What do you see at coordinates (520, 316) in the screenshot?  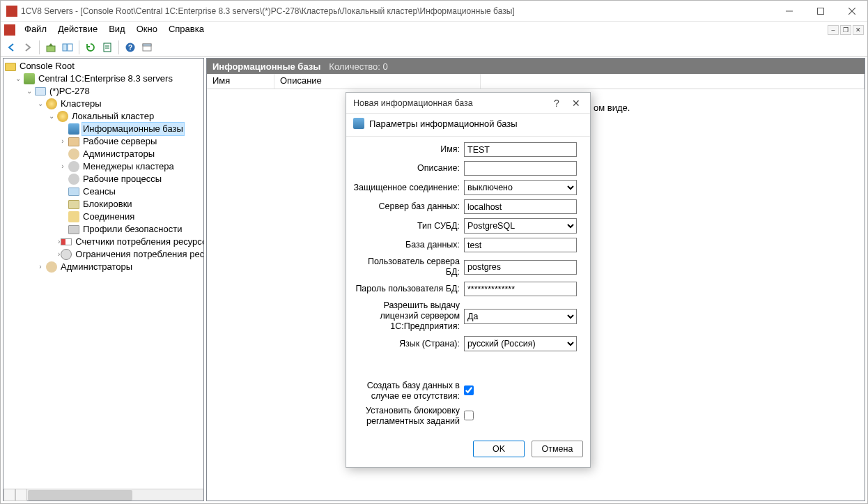 I see `select-license: Да` at bounding box center [520, 316].